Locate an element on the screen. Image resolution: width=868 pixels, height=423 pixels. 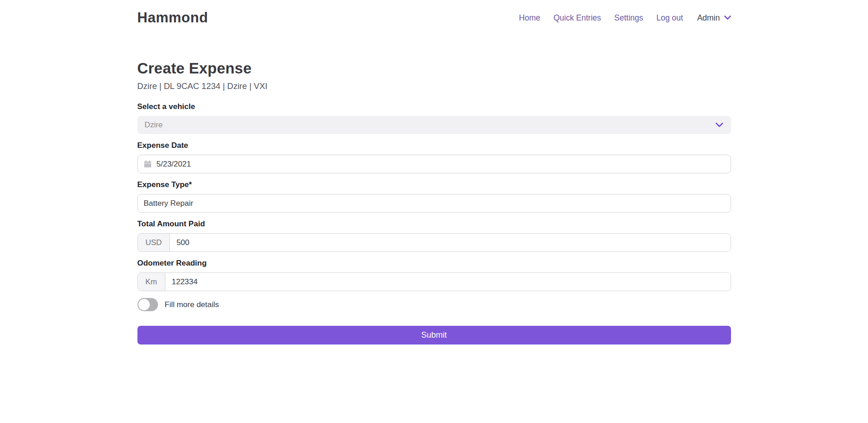
brand-logo: Hammond is located at coordinates (173, 18).